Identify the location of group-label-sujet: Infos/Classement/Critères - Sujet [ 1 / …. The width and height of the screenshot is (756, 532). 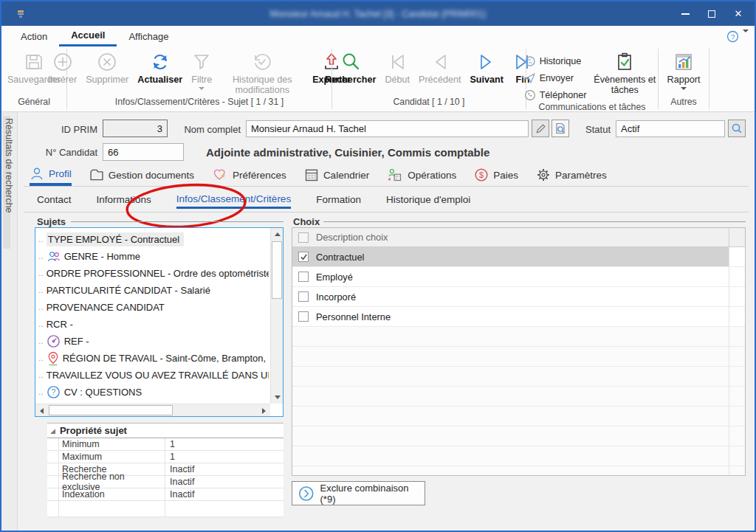
(199, 104).